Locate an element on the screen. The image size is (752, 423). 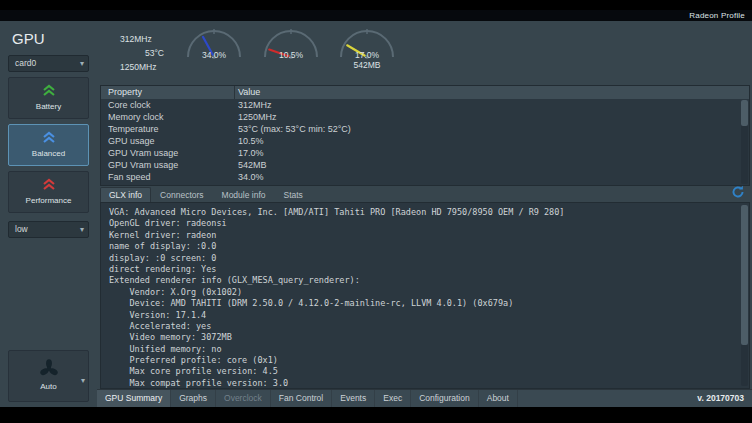
property-cell: Core clock is located at coordinates (168, 105).